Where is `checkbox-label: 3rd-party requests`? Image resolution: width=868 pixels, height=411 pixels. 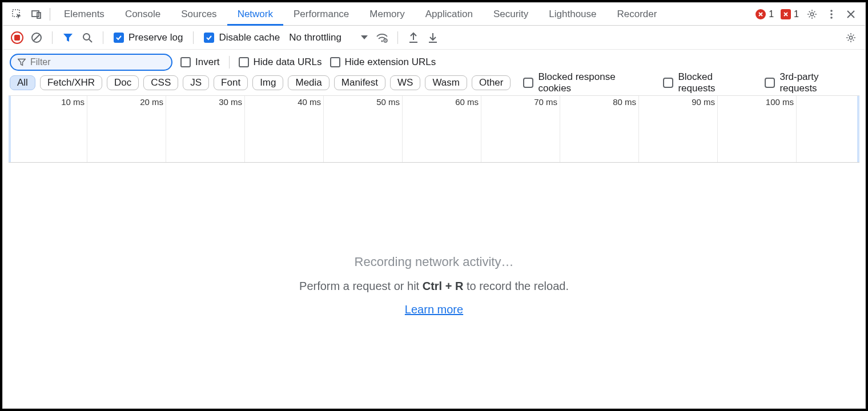
checkbox-label: 3rd-party requests is located at coordinates (819, 83).